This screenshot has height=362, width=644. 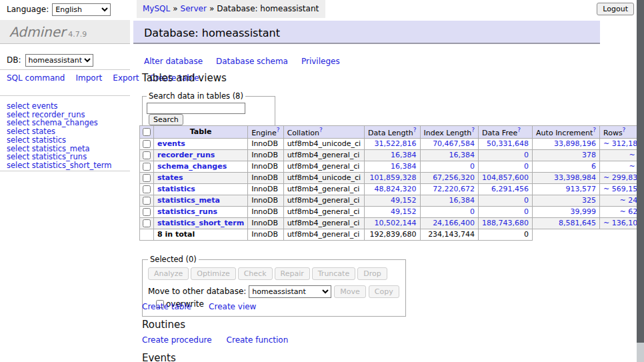 I want to click on auto-increment-link: 8,581,645, so click(x=577, y=223).